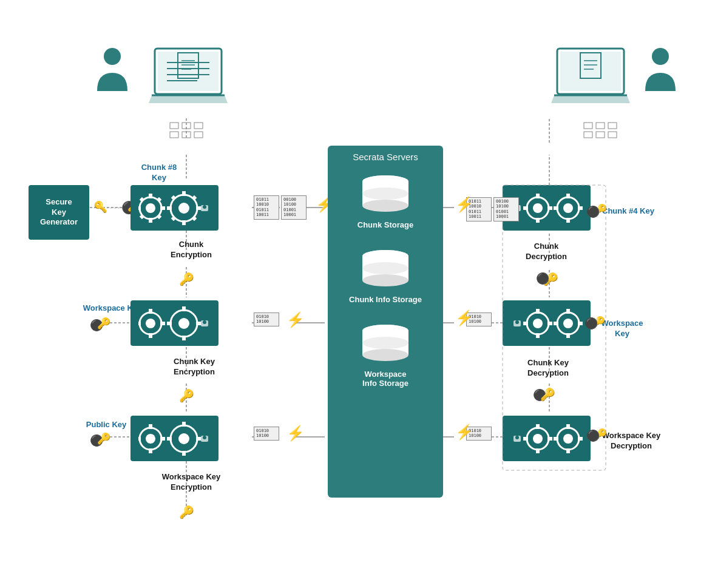 This screenshot has width=715, height=588. Describe the element at coordinates (296, 433) in the screenshot. I see `lightning-3: ⚡` at that location.